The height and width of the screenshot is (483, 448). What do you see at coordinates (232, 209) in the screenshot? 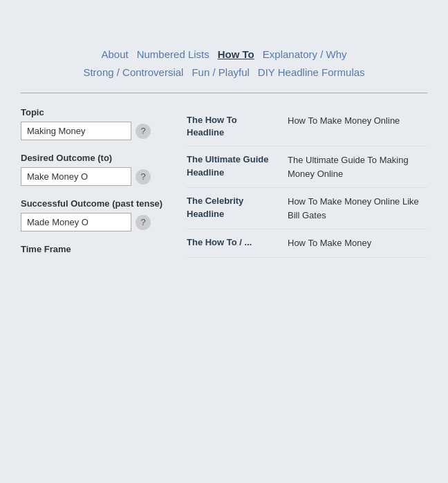
I see `headline-type: The Celebrity Headline` at bounding box center [232, 209].